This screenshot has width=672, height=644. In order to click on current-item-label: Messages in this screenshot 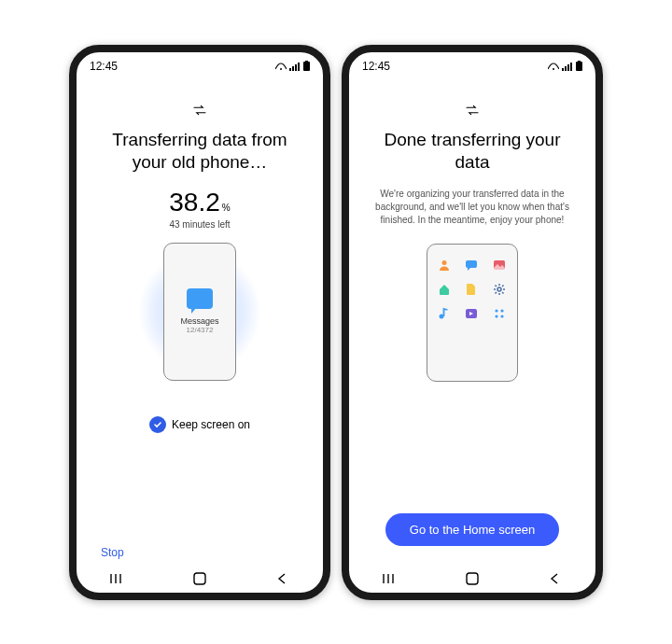, I will do `click(200, 321)`.